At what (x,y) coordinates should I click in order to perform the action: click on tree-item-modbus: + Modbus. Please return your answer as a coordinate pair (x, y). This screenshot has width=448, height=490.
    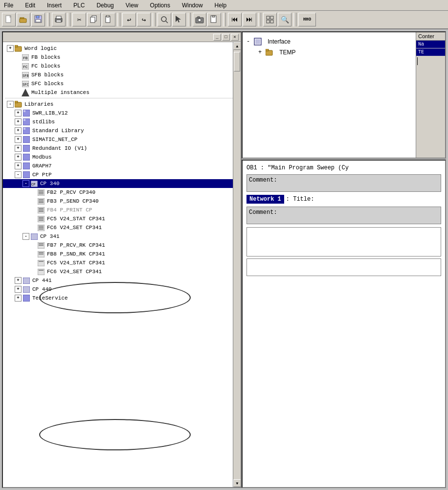
    Looking at the image, I should click on (122, 157).